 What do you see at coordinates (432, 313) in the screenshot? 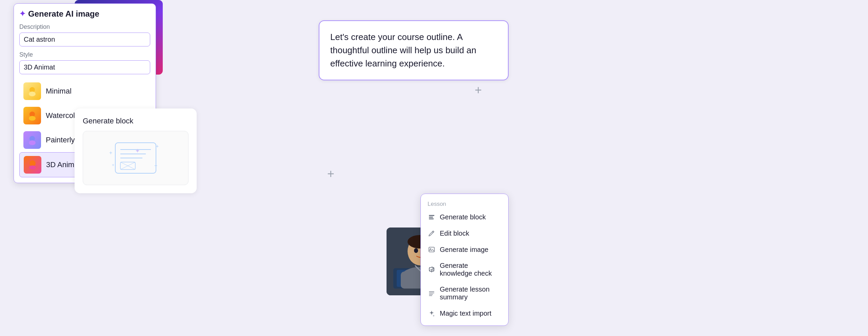
I see `magic-icon` at bounding box center [432, 313].